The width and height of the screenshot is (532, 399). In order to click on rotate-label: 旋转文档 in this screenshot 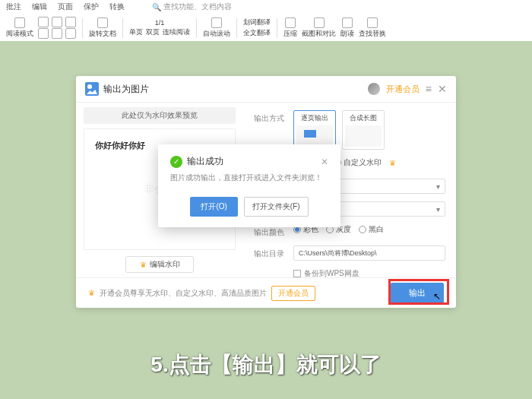, I will do `click(103, 33)`.